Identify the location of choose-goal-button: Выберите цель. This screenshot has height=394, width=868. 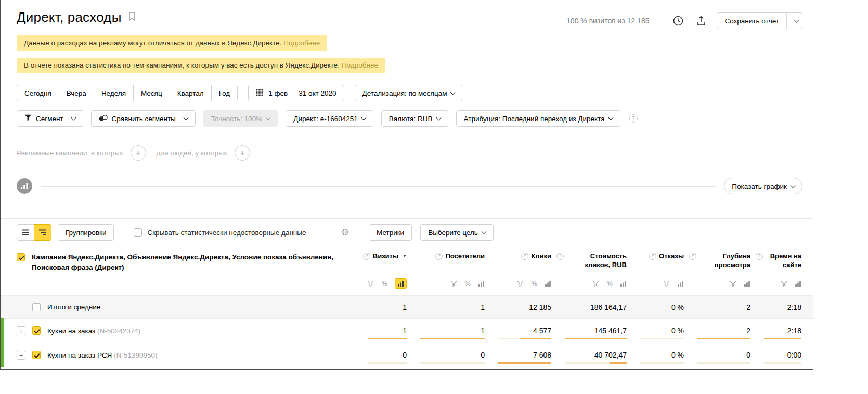
(457, 232).